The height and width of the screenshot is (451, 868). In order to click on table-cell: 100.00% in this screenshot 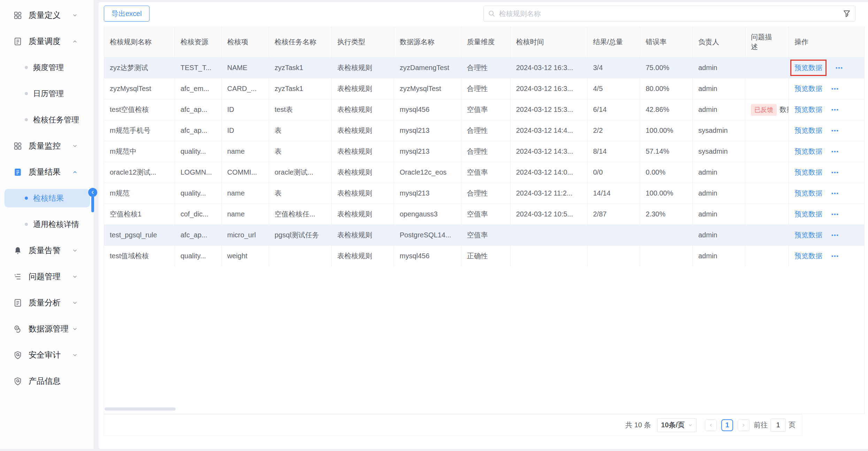, I will do `click(666, 193)`.